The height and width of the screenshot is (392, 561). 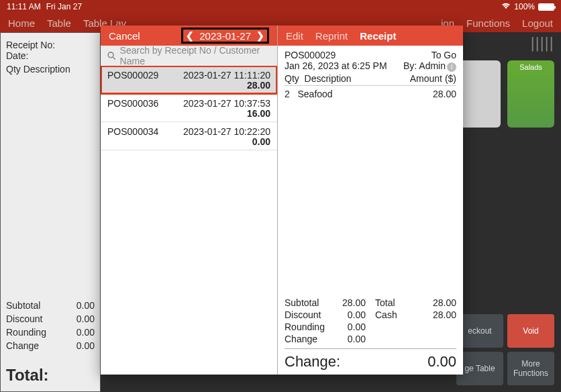 I want to click on receipt-ts: 2023-01-27 10:22:20, so click(x=227, y=132).